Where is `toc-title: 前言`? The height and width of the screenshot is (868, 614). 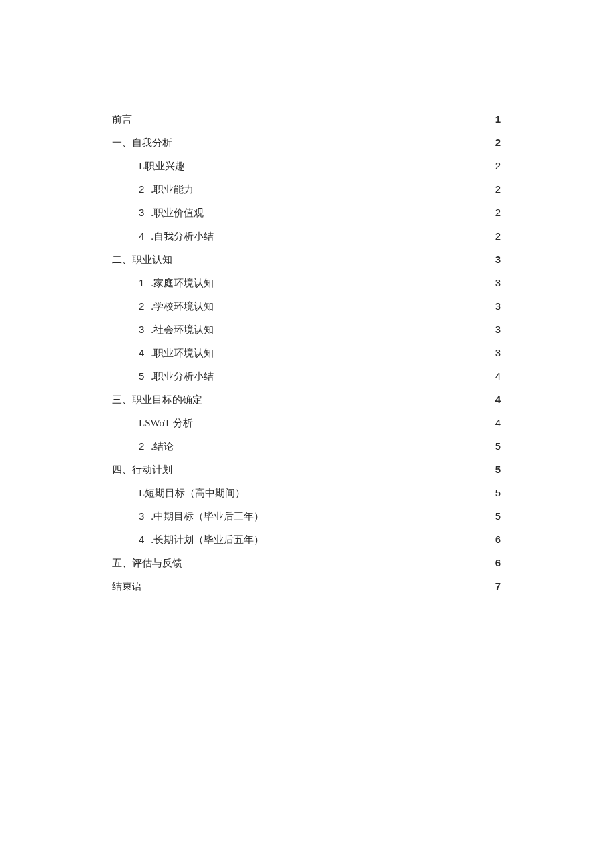 toc-title: 前言 is located at coordinates (122, 120).